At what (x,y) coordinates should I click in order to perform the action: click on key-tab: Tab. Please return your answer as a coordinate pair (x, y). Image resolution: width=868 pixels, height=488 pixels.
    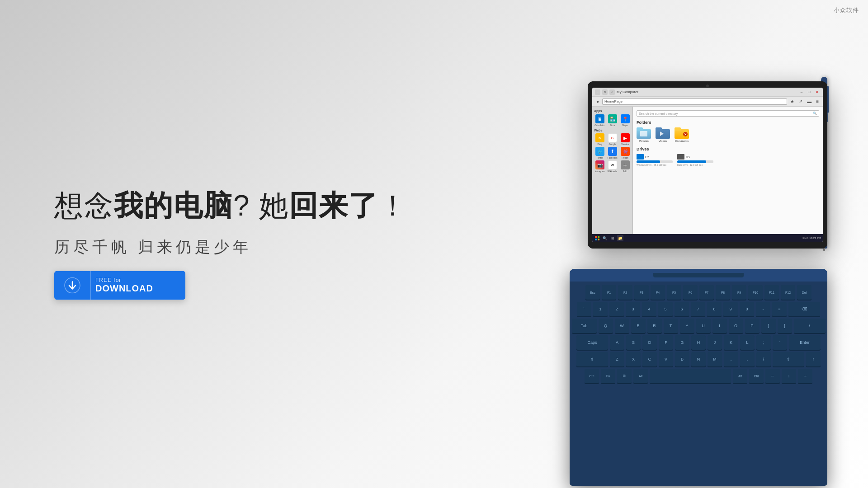
    Looking at the image, I should click on (584, 326).